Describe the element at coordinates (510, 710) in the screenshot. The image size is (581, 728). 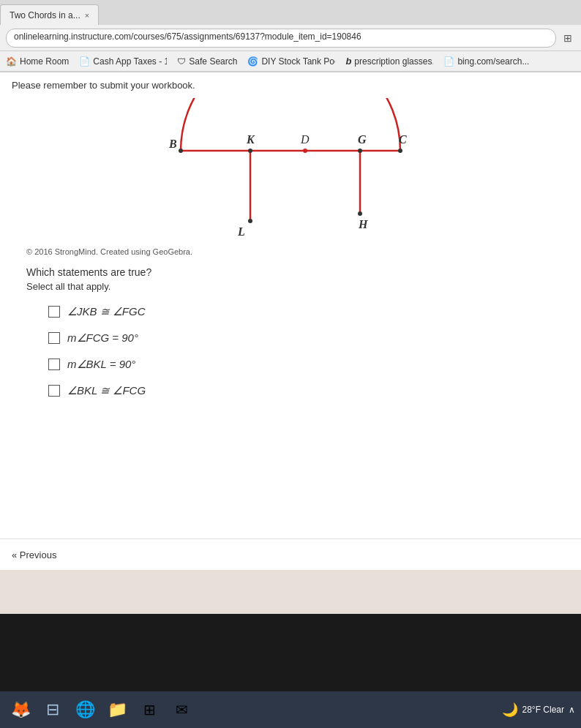
I see `weather-icon: 🌙` at that location.